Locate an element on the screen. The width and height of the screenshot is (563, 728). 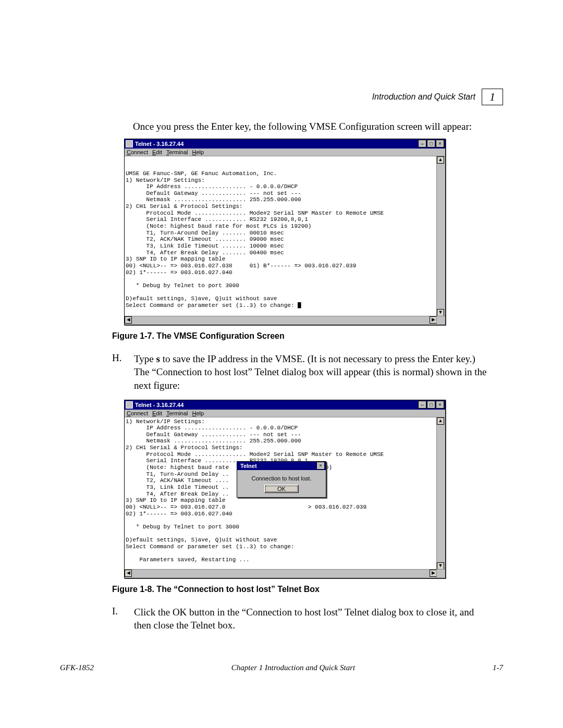
menu-terminal-rest: erminal is located at coordinates (178, 152).